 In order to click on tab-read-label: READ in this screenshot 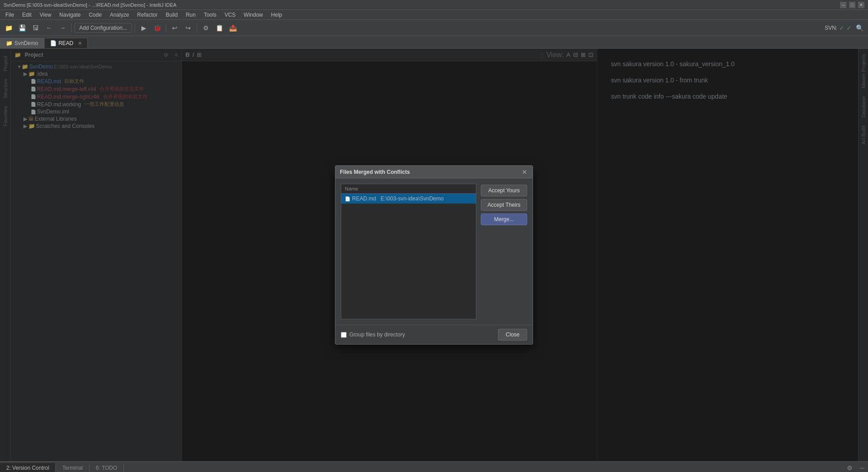, I will do `click(66, 43)`.